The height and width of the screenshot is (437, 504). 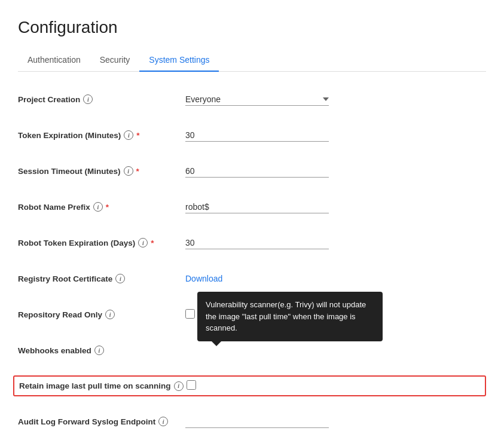 I want to click on registry-root-cert-control: Download, so click(x=336, y=279).